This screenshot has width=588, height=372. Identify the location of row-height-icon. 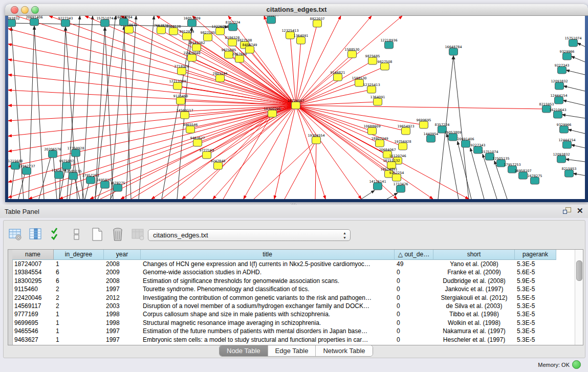
(77, 234).